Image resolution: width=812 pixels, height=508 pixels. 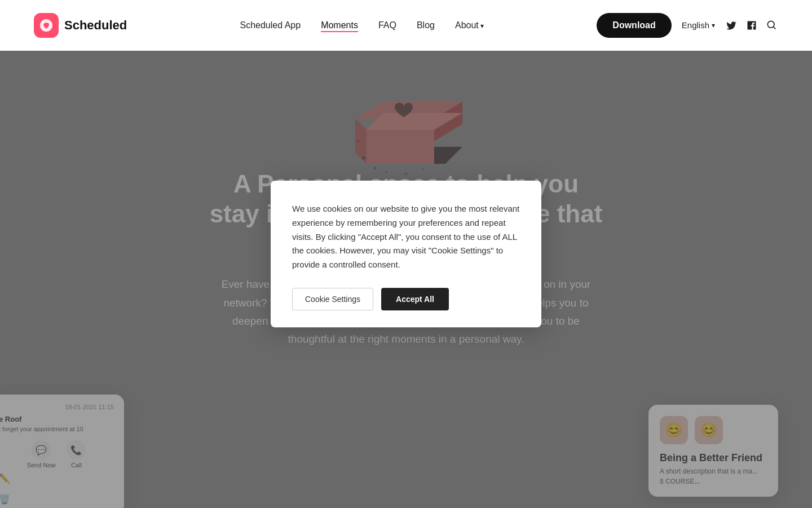 I want to click on language-selector: English, so click(x=698, y=25).